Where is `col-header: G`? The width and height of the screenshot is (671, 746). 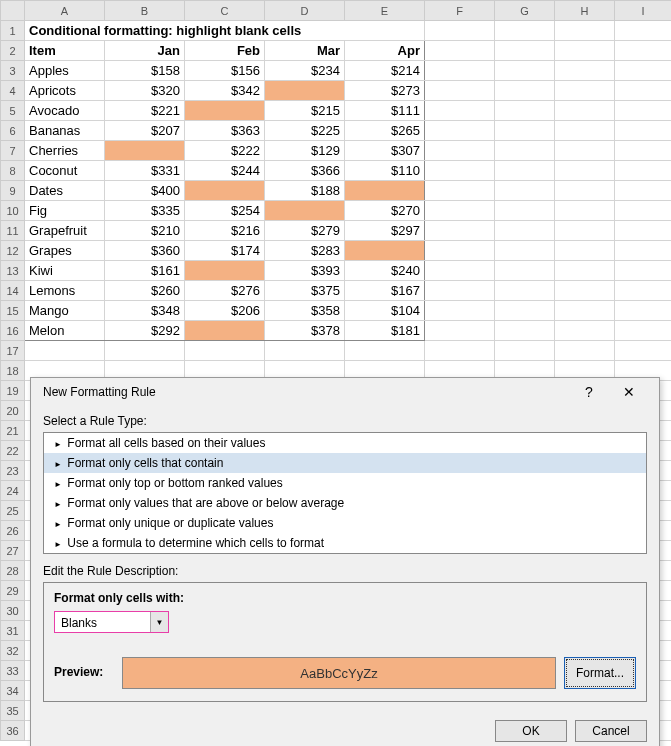
col-header: G is located at coordinates (525, 11).